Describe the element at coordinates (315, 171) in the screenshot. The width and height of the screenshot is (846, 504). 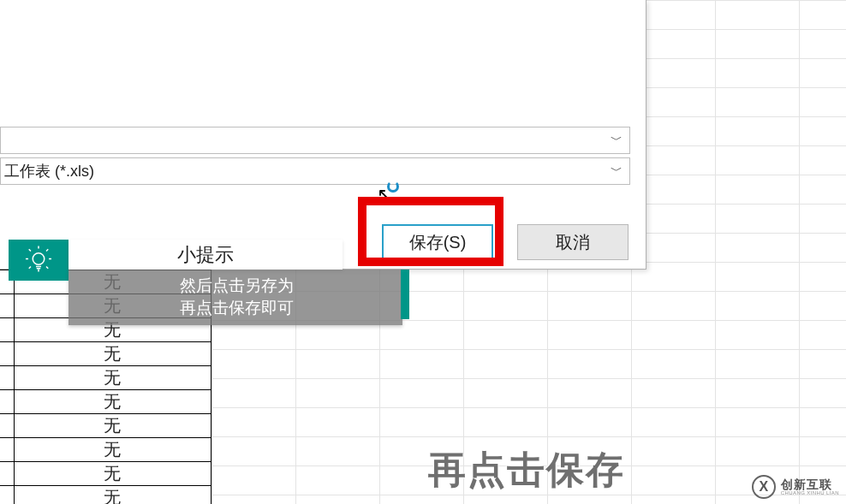
I see `filetype-combo: 工作表 (*.xls) ﹀` at that location.